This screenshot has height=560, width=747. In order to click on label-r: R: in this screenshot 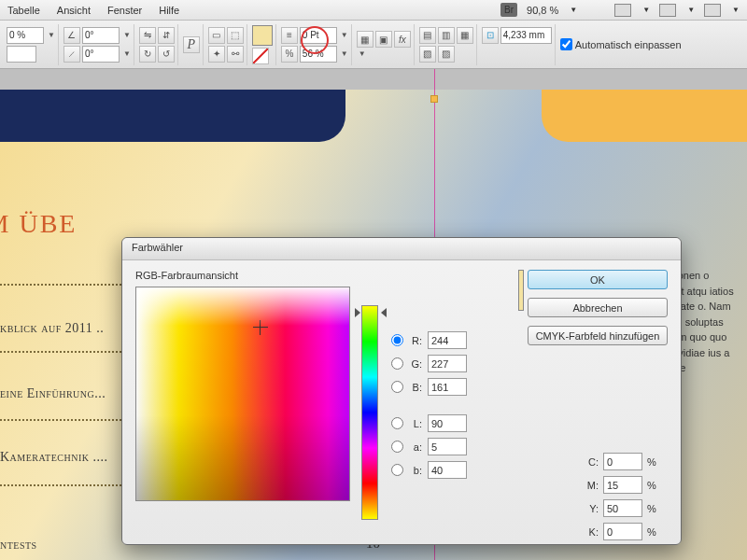, I will do `click(416, 341)`.